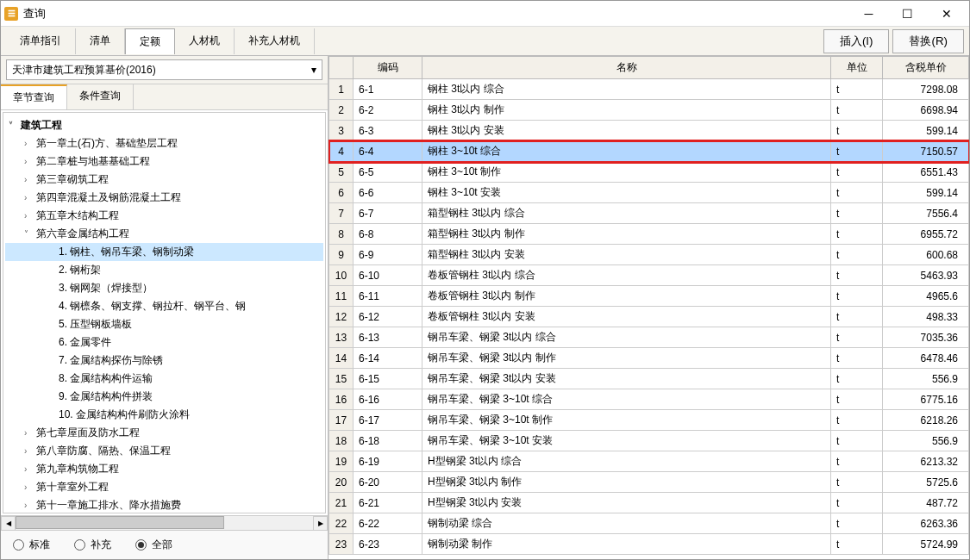 The height and width of the screenshot is (560, 970). Describe the element at coordinates (926, 317) in the screenshot. I see `cell-price: 498.33` at that location.